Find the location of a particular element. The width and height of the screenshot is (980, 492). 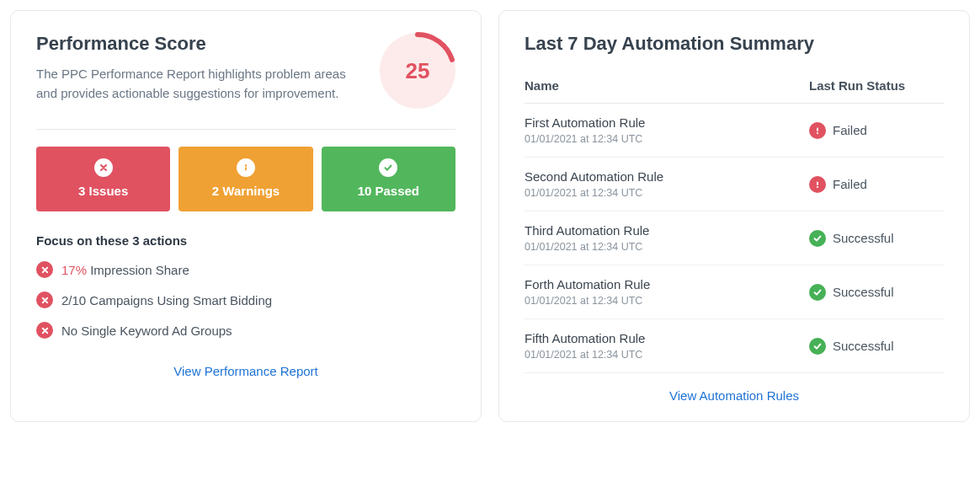

performance-title: Performance Score is located at coordinates (201, 44).